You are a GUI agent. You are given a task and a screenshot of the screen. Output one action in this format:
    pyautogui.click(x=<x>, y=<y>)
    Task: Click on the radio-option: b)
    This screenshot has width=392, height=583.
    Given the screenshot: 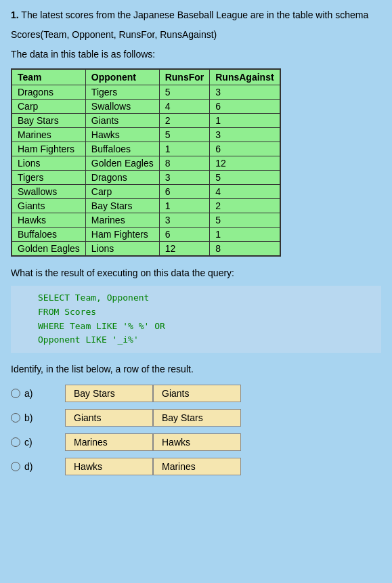 What is the action you would take?
    pyautogui.click(x=38, y=418)
    